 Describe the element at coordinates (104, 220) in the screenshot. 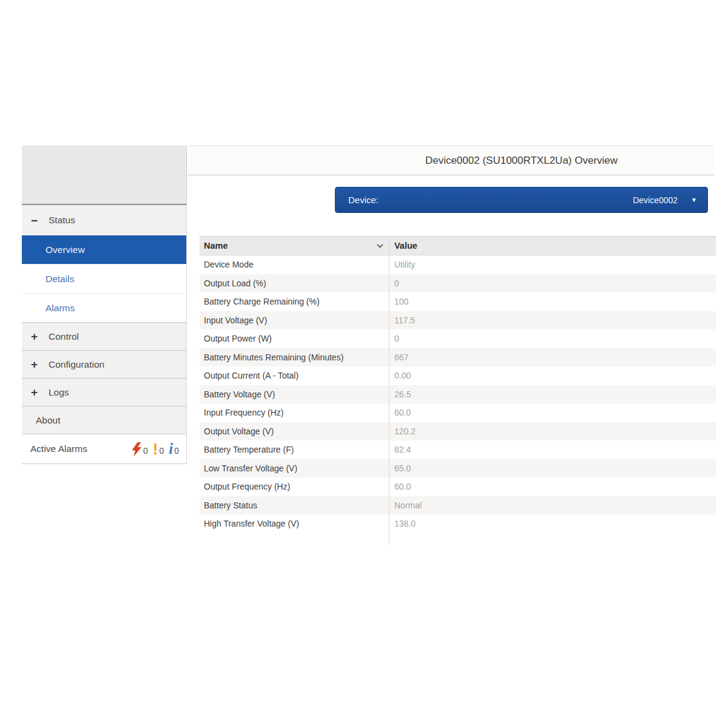

I see `sidebar-item-status: − Status` at that location.